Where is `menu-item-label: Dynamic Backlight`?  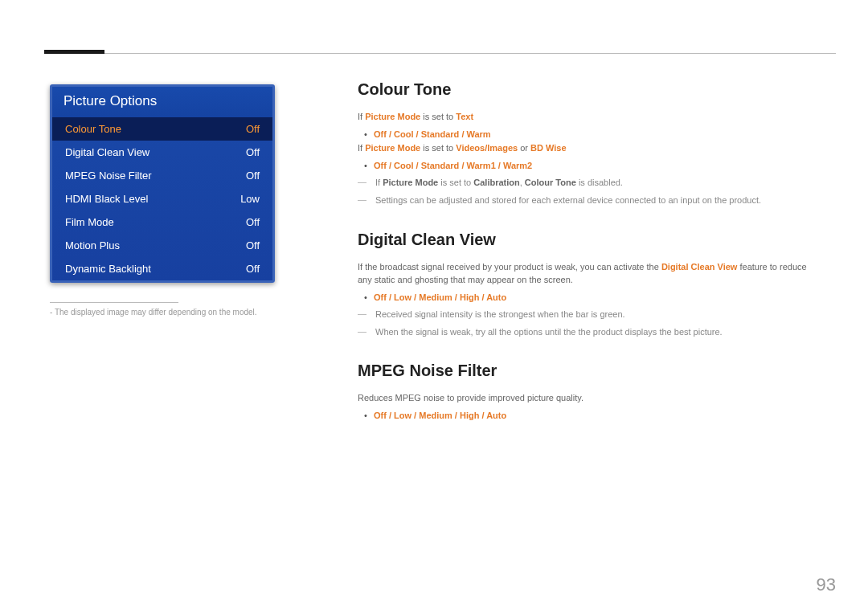 menu-item-label: Dynamic Backlight is located at coordinates (108, 268).